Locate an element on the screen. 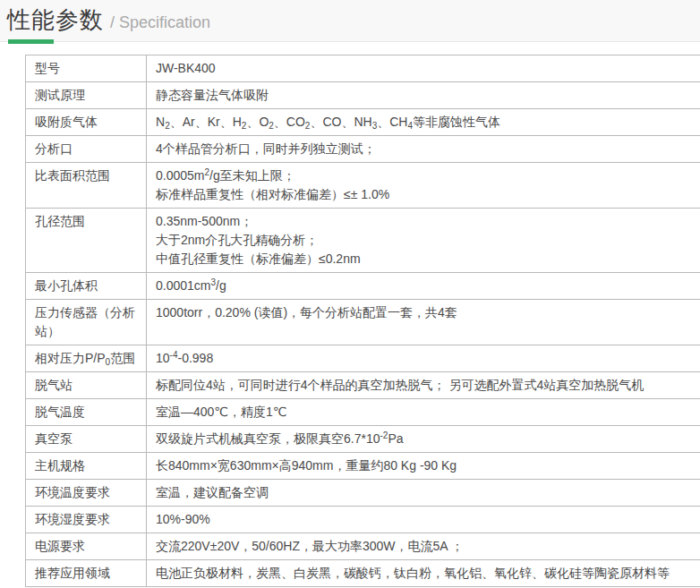  table-row: 最小孔体积 0.0001cm3/g is located at coordinates (363, 286).